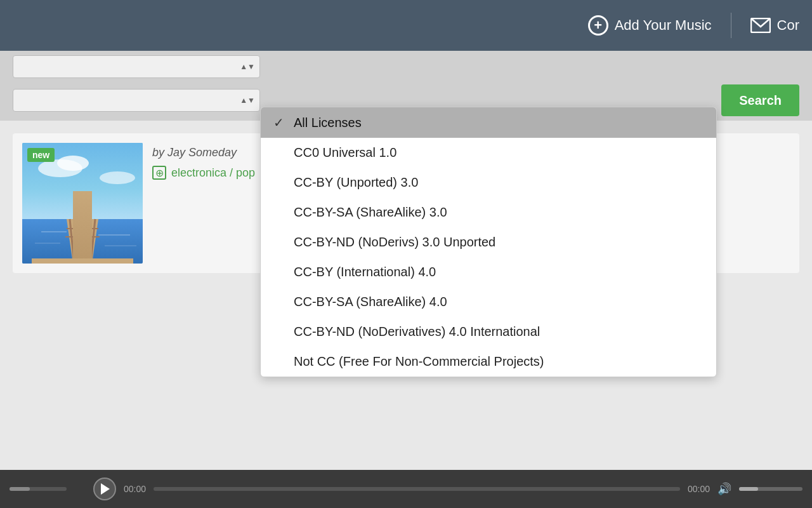 The width and height of the screenshot is (812, 508). What do you see at coordinates (488, 362) in the screenshot?
I see `dropdown-item-notcc: Not CC (Free For Non-Commercial Projects…` at bounding box center [488, 362].